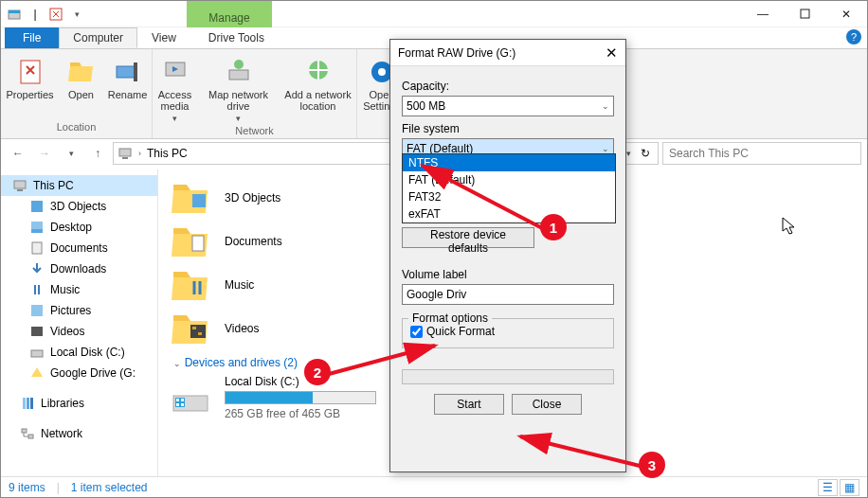  What do you see at coordinates (80, 403) in the screenshot?
I see `sidebar-libraries: Libraries` at bounding box center [80, 403].